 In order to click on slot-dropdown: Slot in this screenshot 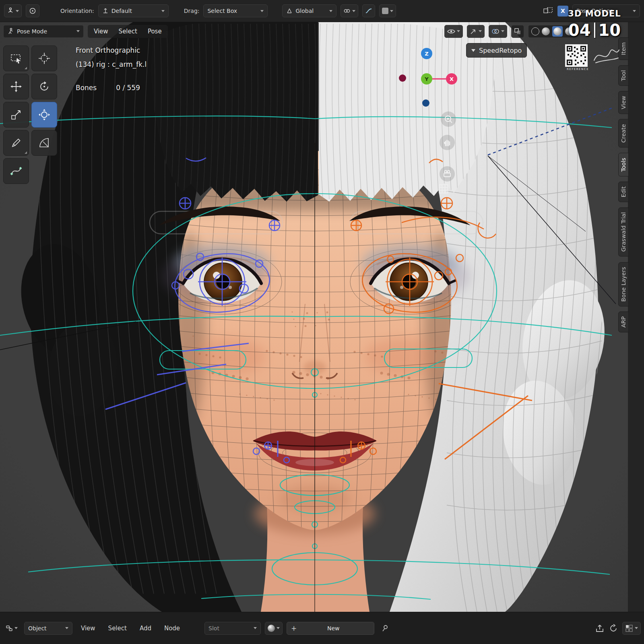, I will do `click(233, 628)`.